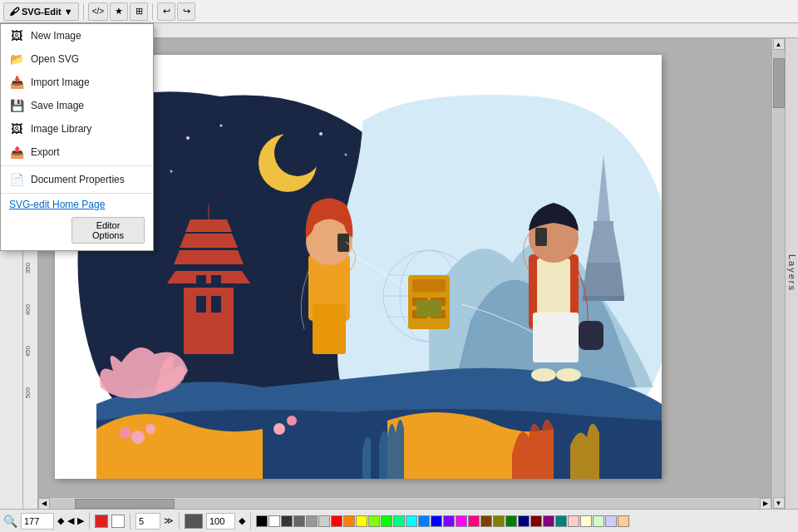 This screenshot has width=798, height=532. What do you see at coordinates (119, 12) in the screenshot?
I see `star-button: ★` at bounding box center [119, 12].